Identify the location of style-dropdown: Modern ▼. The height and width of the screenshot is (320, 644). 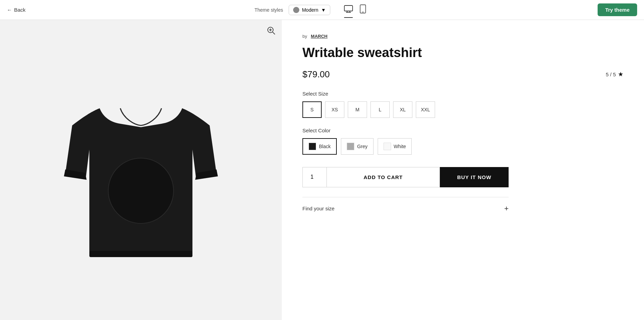
(309, 10).